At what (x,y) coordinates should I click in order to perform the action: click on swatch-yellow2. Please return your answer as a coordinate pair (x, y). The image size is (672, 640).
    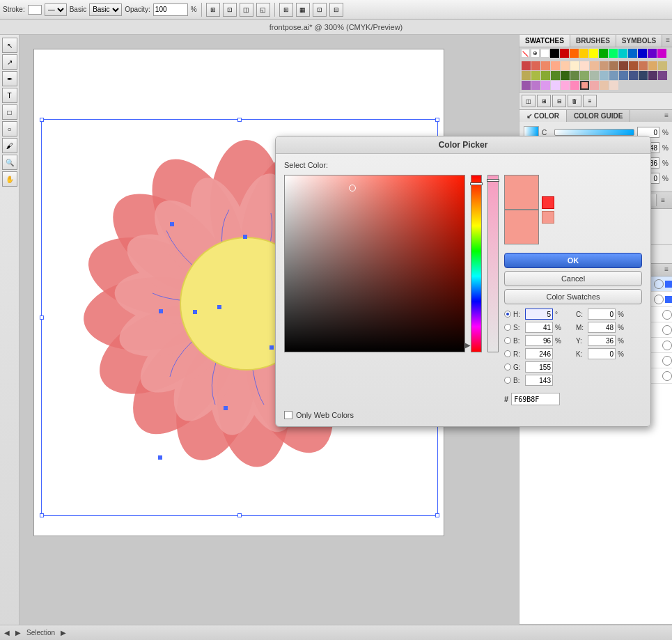
    Looking at the image, I should click on (593, 53).